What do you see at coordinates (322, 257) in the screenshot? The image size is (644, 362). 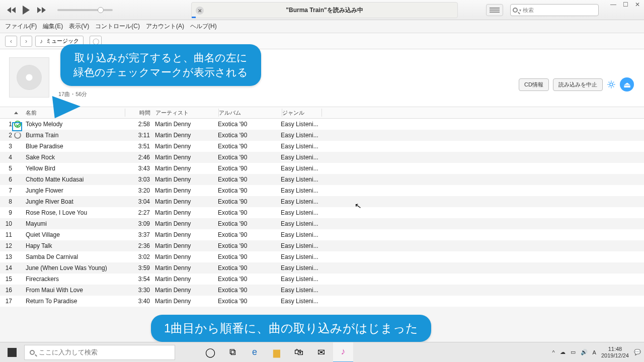 I see `table-row: 13Samba De Carnival3:02Martin DennyExoti…` at bounding box center [322, 257].